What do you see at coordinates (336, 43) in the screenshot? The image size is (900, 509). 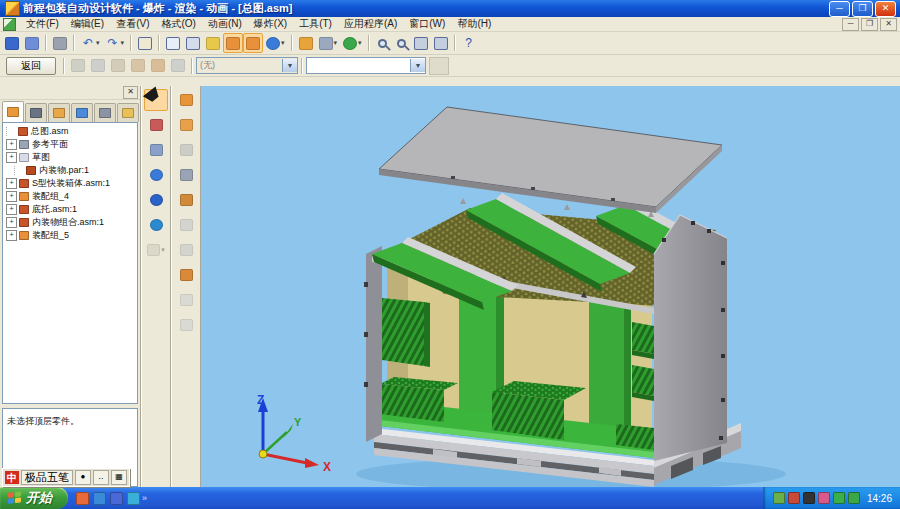 I see `display-settings-icon-dropdown: ▾` at bounding box center [336, 43].